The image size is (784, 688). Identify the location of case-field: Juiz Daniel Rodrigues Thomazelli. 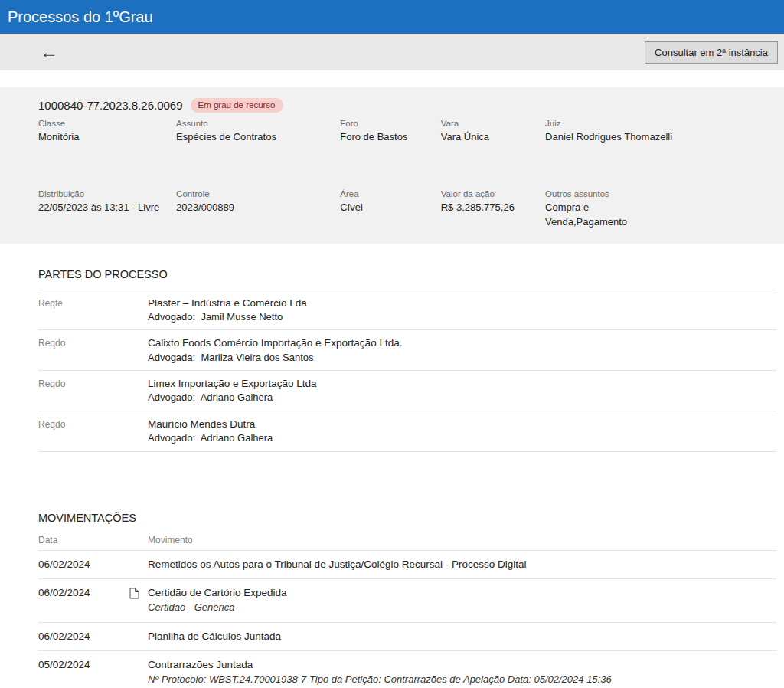
(657, 132).